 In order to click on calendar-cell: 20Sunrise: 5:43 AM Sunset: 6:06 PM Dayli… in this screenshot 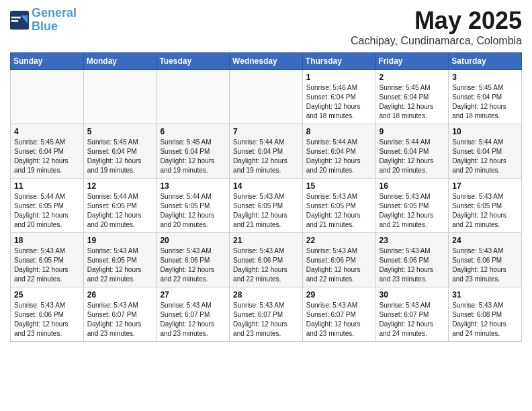, I will do `click(193, 261)`.